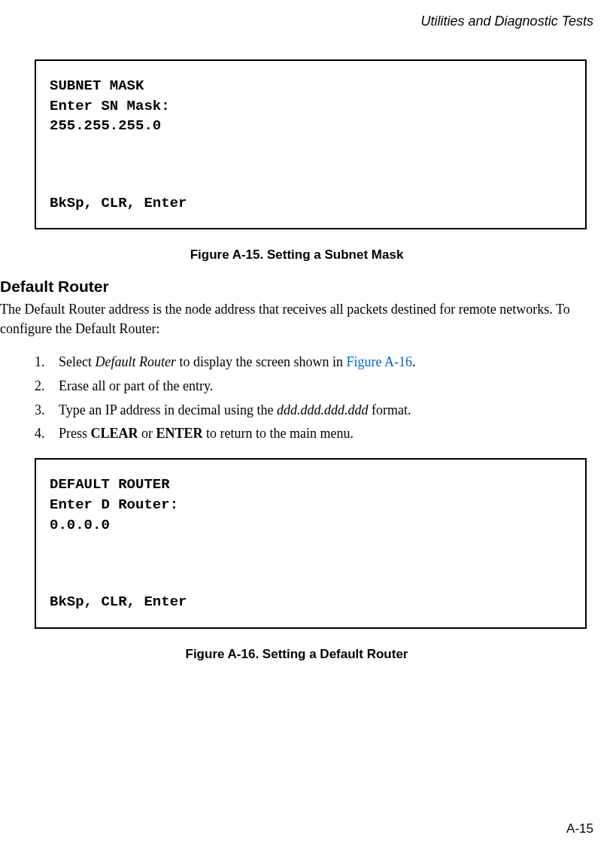 The height and width of the screenshot is (859, 616). Describe the element at coordinates (580, 829) in the screenshot. I see `page-number: A-15` at that location.